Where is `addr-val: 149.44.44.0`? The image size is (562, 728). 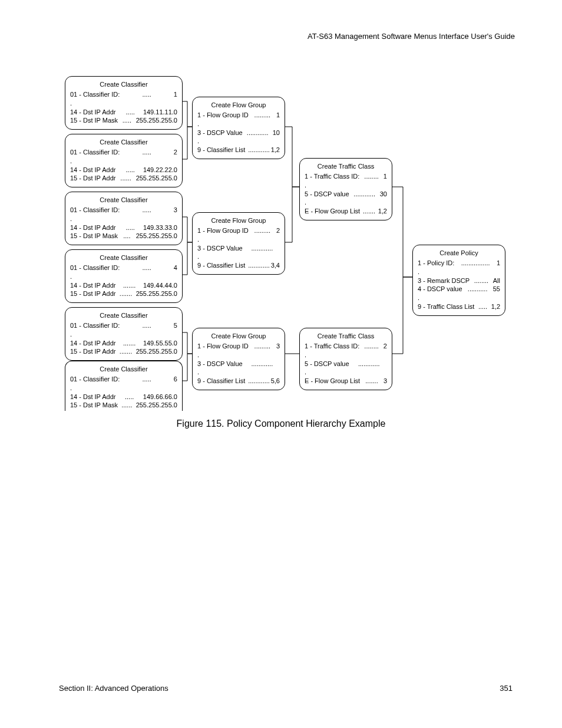 addr-val: 149.44.44.0 is located at coordinates (160, 285).